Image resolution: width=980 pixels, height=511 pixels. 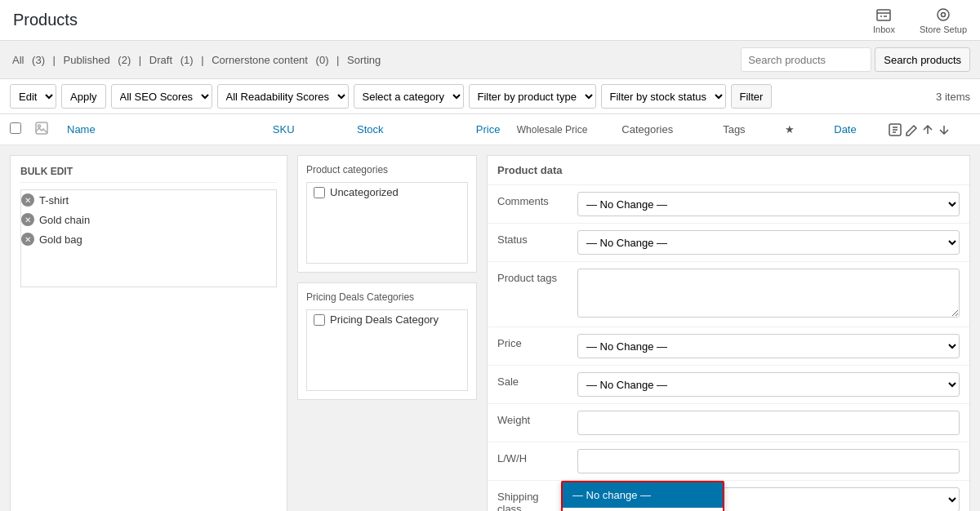 What do you see at coordinates (28, 220) in the screenshot?
I see `remove-goldchain-icon: ✕` at bounding box center [28, 220].